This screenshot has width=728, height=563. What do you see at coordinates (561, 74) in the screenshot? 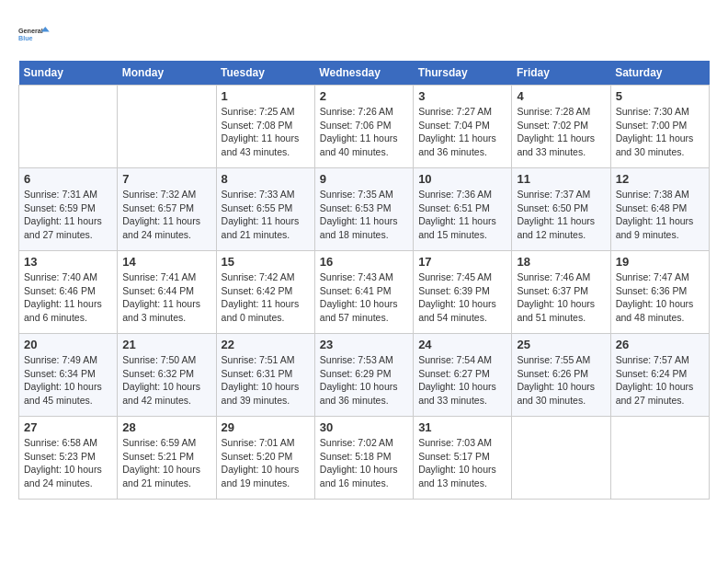
I see `column-header-friday: Friday` at bounding box center [561, 74].